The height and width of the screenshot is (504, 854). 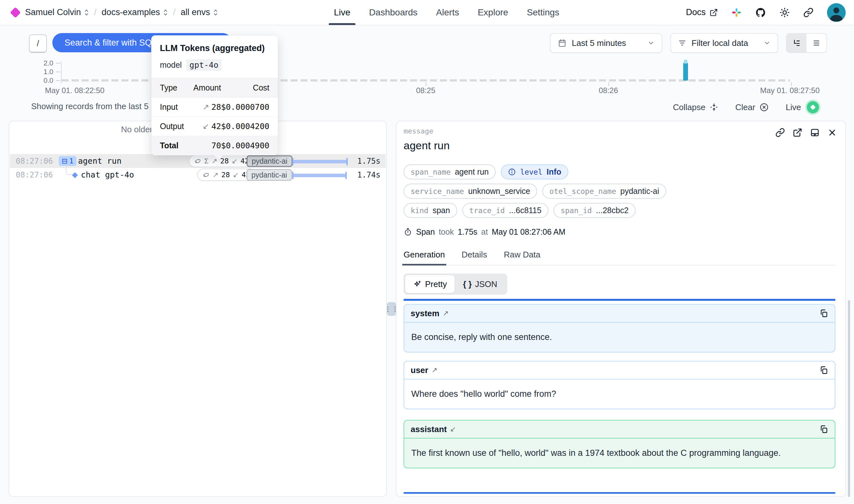 What do you see at coordinates (619, 328) in the screenshot?
I see `message-card-system: system ↗ Be concise, reply with one sent…` at bounding box center [619, 328].